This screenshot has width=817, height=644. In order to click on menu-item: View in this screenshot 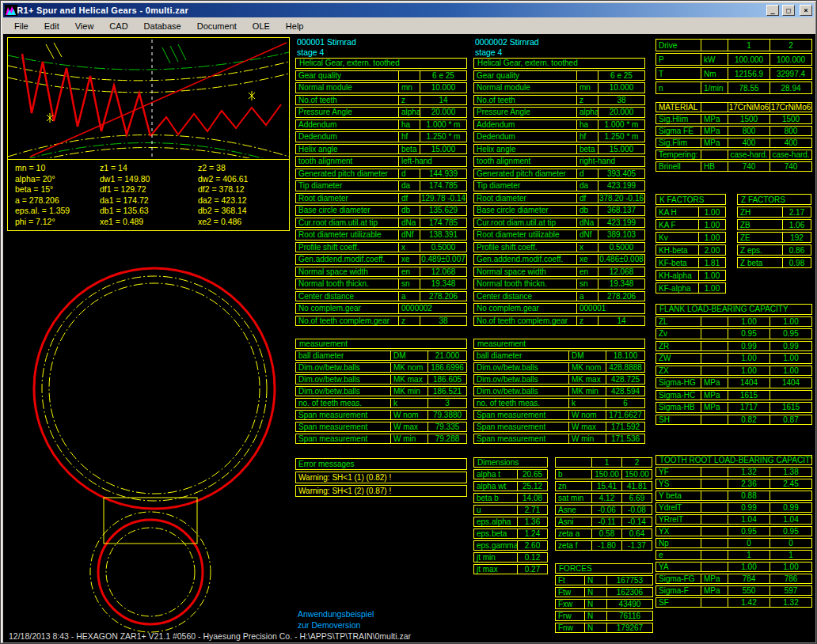, I will do `click(85, 26)`.